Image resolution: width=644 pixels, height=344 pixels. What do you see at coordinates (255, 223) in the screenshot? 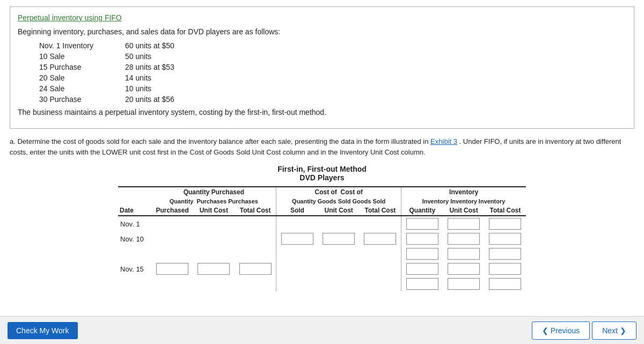
I see `row-nov1-total-cost` at bounding box center [255, 223].